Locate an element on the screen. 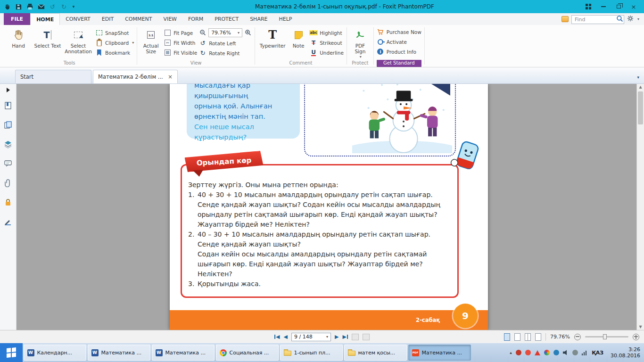 This screenshot has height=362, width=644. strikeout-button: T Strikeout is located at coordinates (327, 42).